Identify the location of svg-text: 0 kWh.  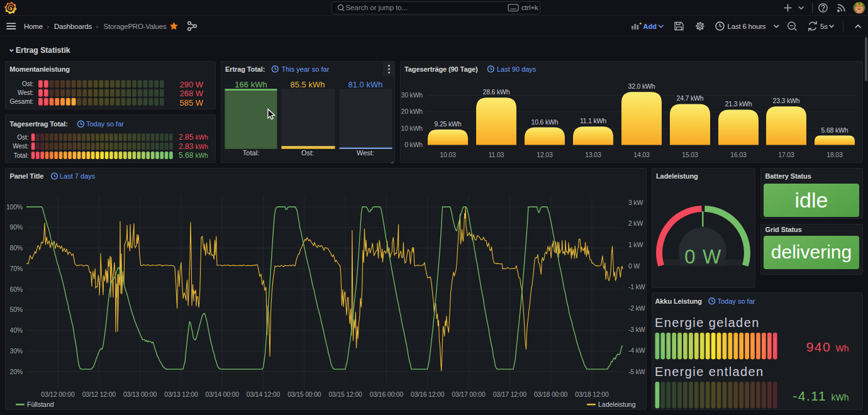
(414, 145).